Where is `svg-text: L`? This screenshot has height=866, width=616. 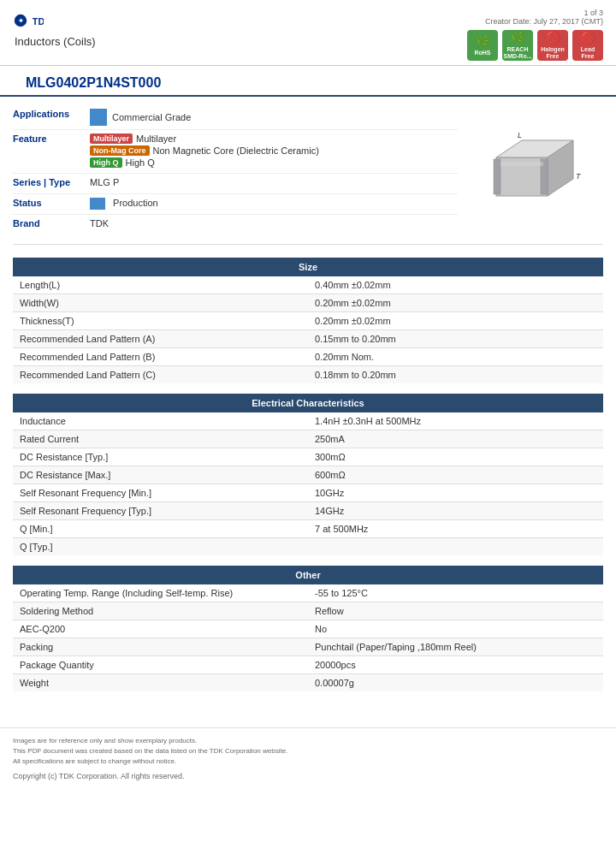 svg-text: L is located at coordinates (520, 135).